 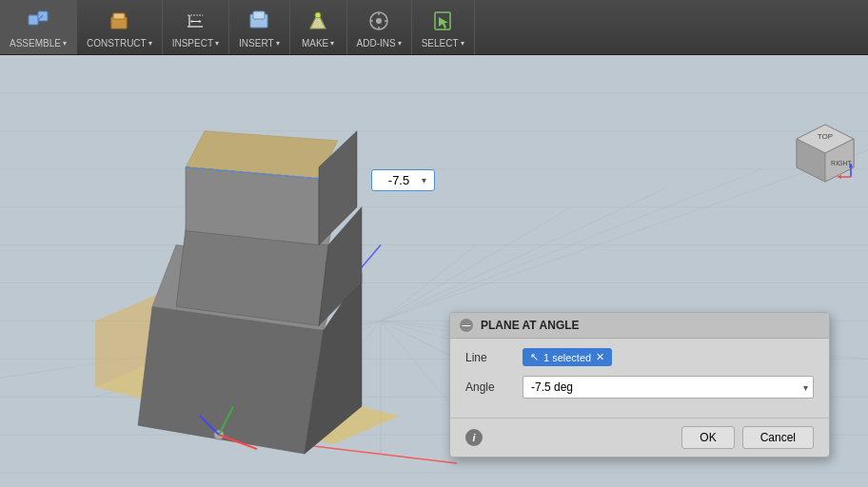 What do you see at coordinates (567, 358) in the screenshot?
I see `selected-count: 1 selected` at bounding box center [567, 358].